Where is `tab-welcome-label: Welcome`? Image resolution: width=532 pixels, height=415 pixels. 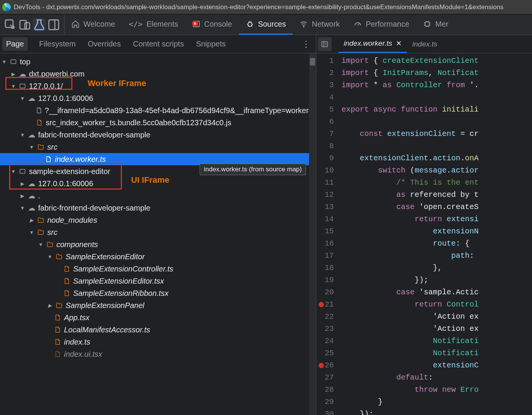 tab-welcome-label: Welcome is located at coordinates (99, 24).